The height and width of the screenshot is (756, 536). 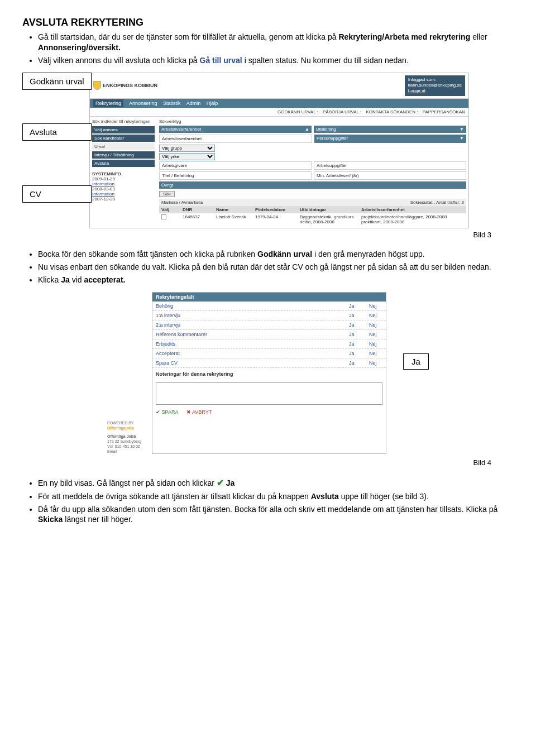 What do you see at coordinates (130, 441) in the screenshot?
I see `address: 172 22 Sundbyberg` at bounding box center [130, 441].